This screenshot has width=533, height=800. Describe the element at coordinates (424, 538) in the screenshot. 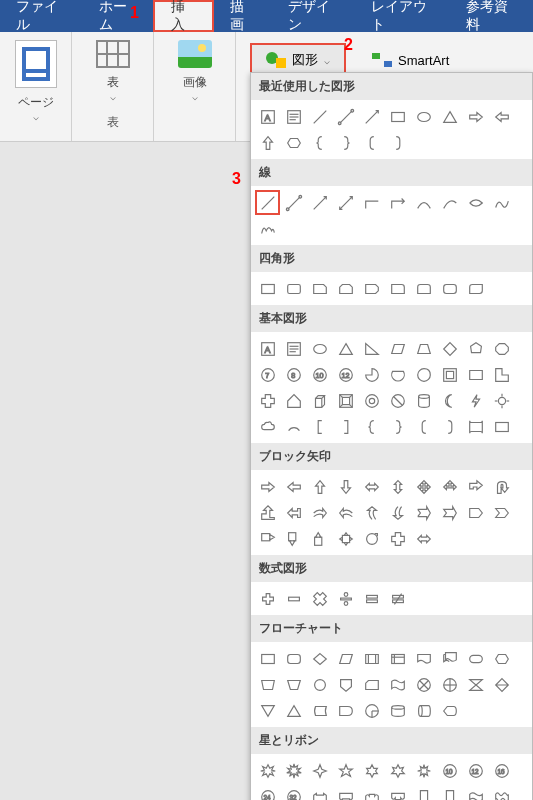

I see `shape-a3` at that location.